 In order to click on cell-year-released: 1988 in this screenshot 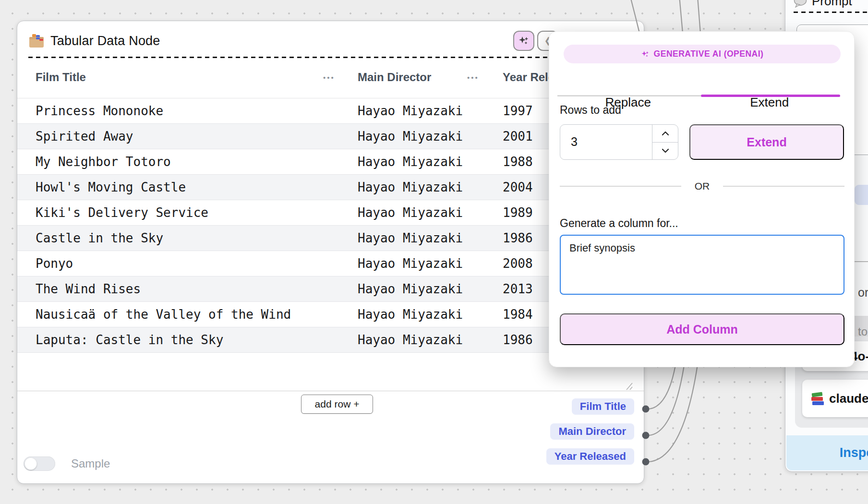, I will do `click(518, 162)`.